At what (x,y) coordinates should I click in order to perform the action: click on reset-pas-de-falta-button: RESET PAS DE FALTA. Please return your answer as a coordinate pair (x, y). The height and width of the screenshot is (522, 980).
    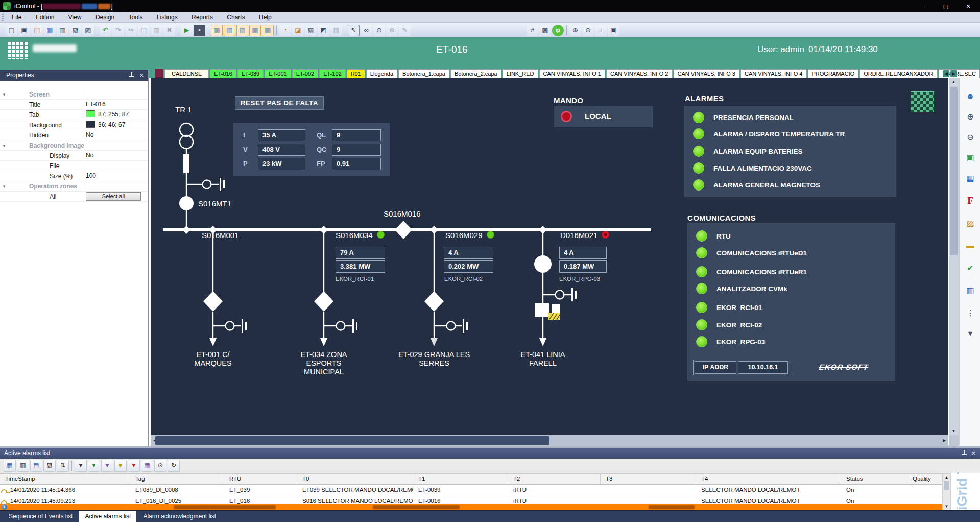
    Looking at the image, I should click on (279, 103).